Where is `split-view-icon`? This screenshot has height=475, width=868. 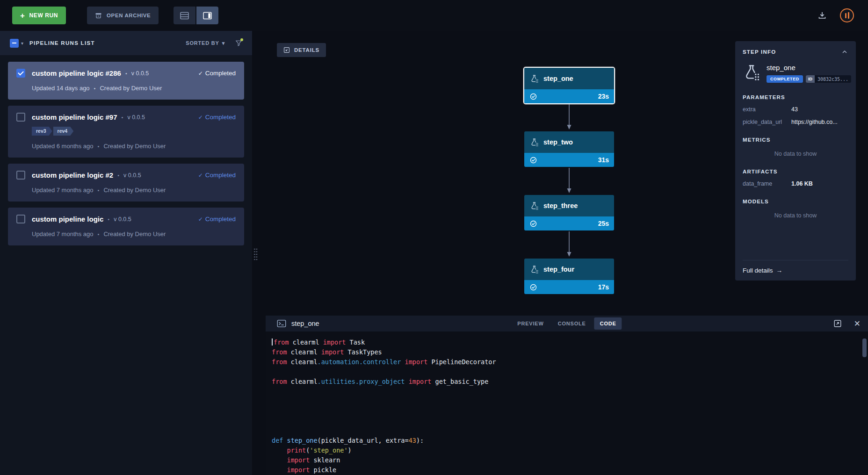
split-view-icon is located at coordinates (208, 16).